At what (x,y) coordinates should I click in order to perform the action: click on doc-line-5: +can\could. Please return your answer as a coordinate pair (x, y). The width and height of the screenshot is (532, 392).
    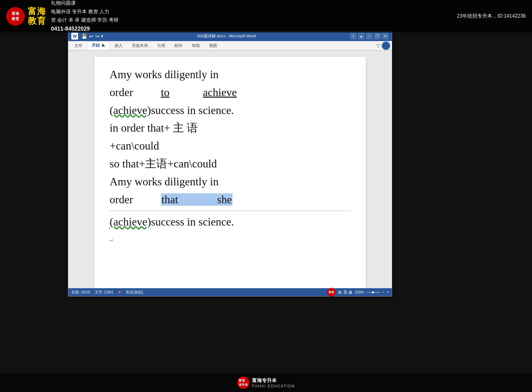
    Looking at the image, I should click on (230, 146).